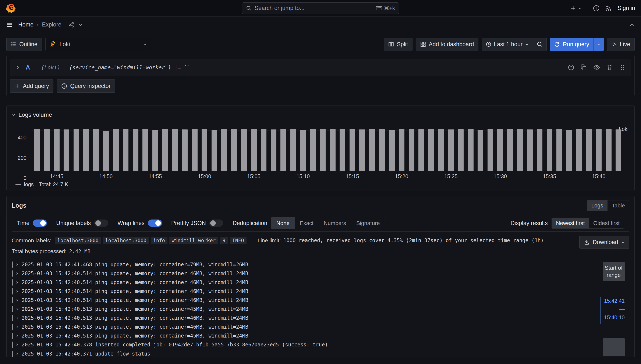  I want to click on sign-in-button: Sign in, so click(626, 8).